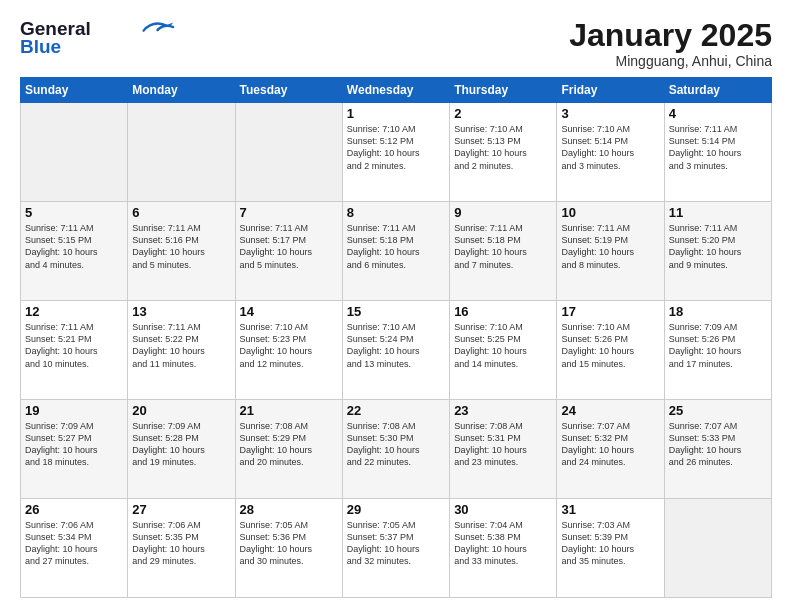 The width and height of the screenshot is (792, 612). Describe the element at coordinates (396, 450) in the screenshot. I see `table-row: 22Sunrise: 7:08 AM Sunset: 5:30 PM Dayli…` at that location.